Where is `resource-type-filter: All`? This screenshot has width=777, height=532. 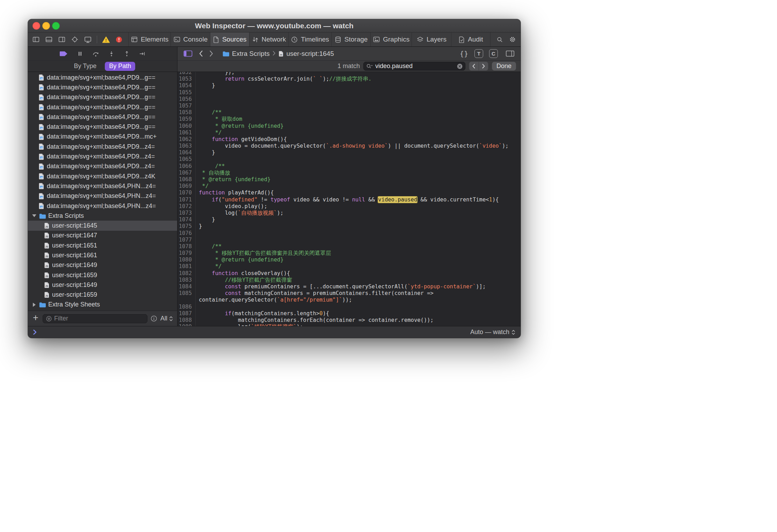
resource-type-filter: All is located at coordinates (167, 318).